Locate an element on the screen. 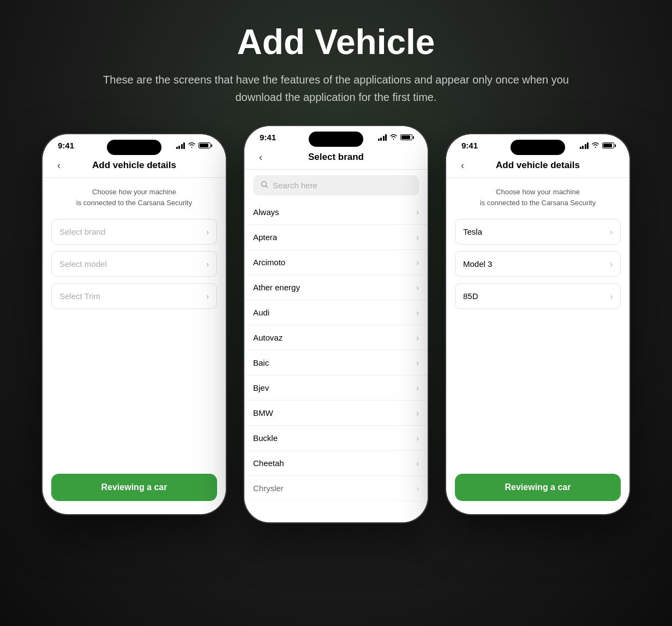  brand-item-buckle: Buckle › is located at coordinates (336, 438).